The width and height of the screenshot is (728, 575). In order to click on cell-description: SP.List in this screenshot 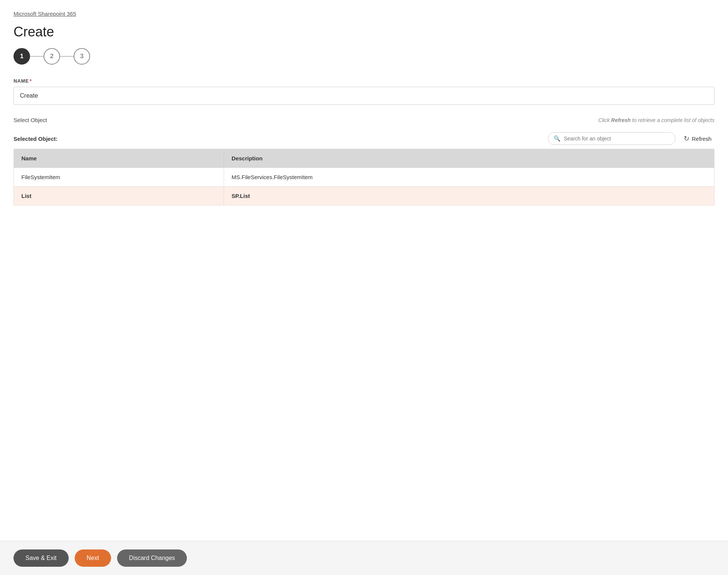, I will do `click(469, 196)`.